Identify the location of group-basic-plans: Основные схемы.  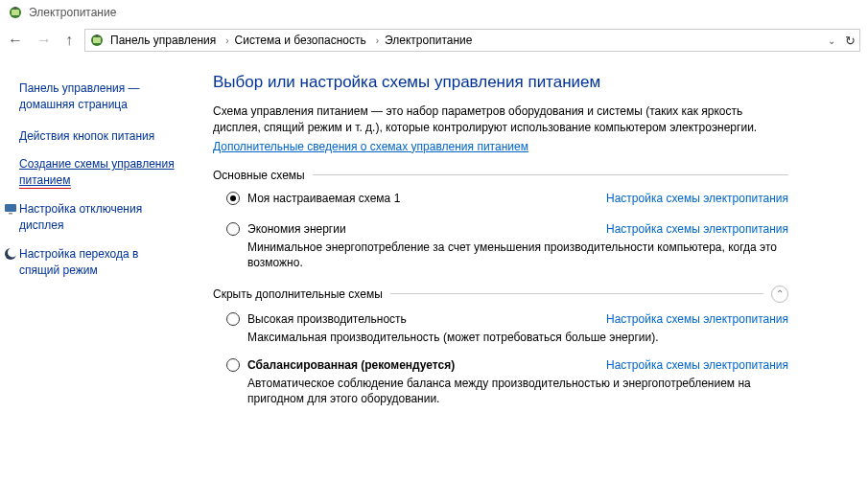
(501, 175).